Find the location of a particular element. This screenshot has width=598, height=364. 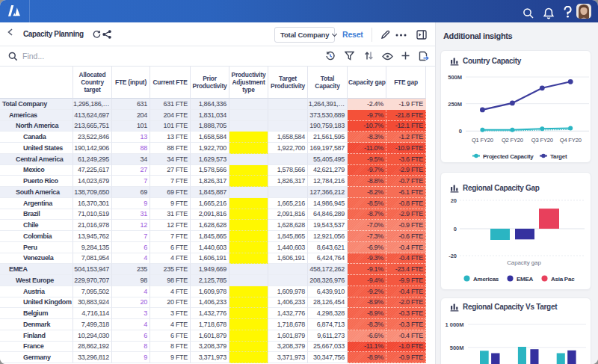

svg-text: Target is located at coordinates (559, 157).